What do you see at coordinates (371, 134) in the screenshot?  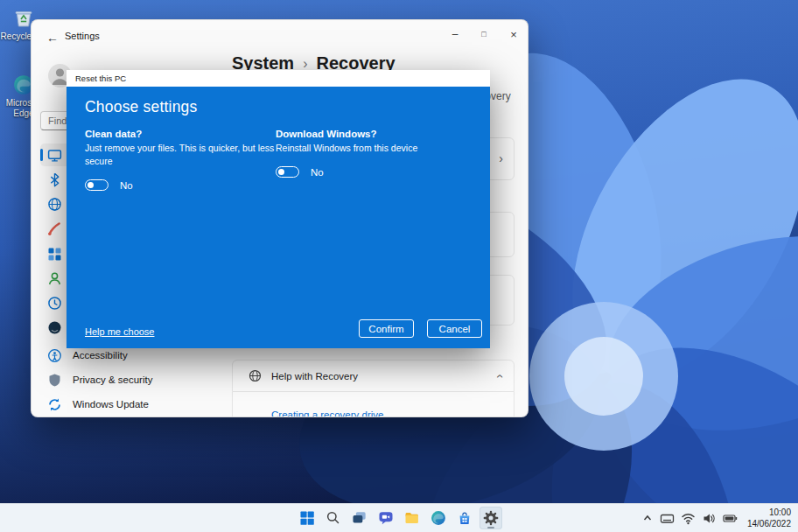 I see `option-title: Download Windows?` at bounding box center [371, 134].